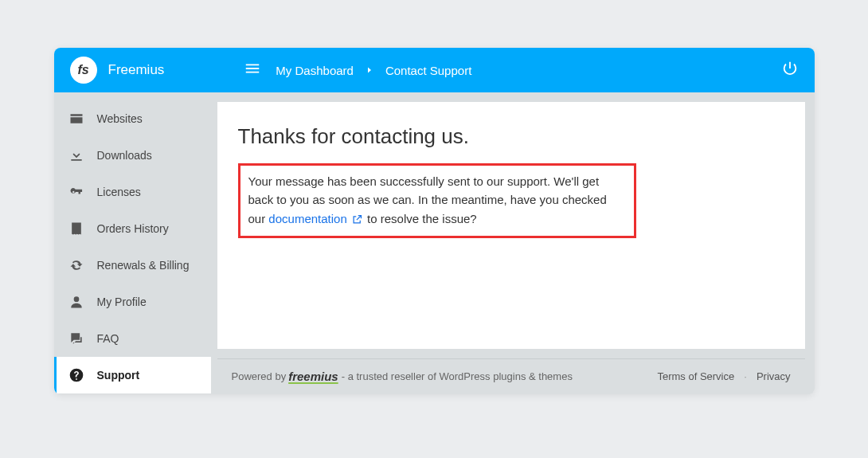 The width and height of the screenshot is (868, 458). What do you see at coordinates (132, 375) in the screenshot?
I see `sidebar-item-support: Support` at bounding box center [132, 375].